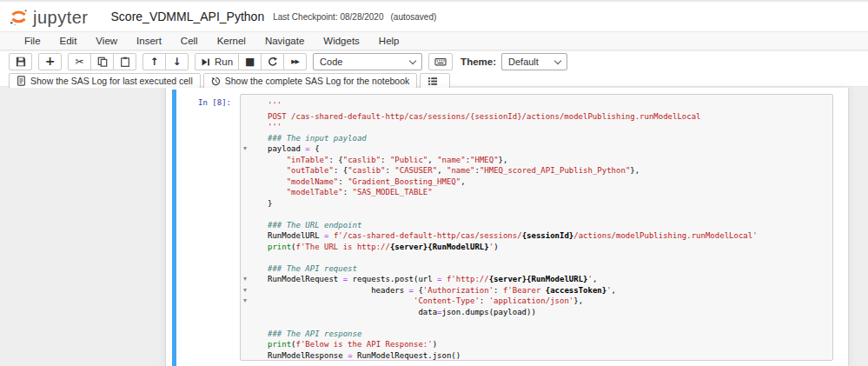  Describe the element at coordinates (549, 236) in the screenshot. I see `code-line: RunModelURL = f'/cas-shared-default-http…` at that location.